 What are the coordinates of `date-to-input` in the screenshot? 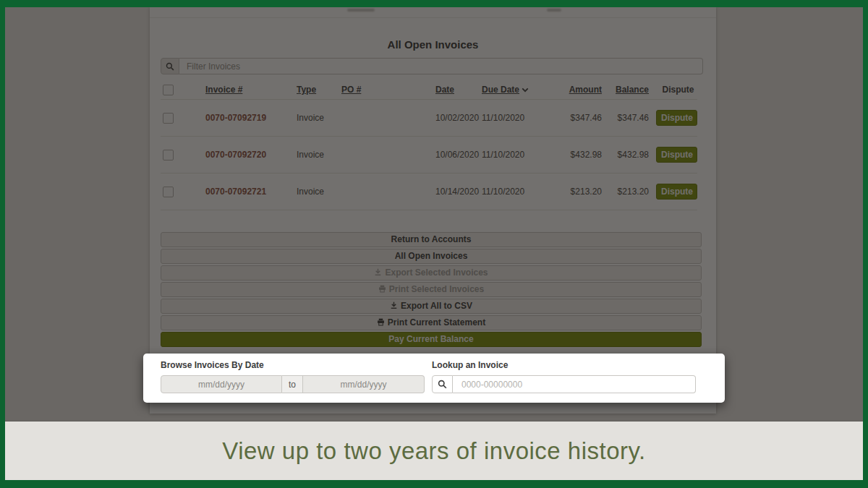 It's located at (364, 385).